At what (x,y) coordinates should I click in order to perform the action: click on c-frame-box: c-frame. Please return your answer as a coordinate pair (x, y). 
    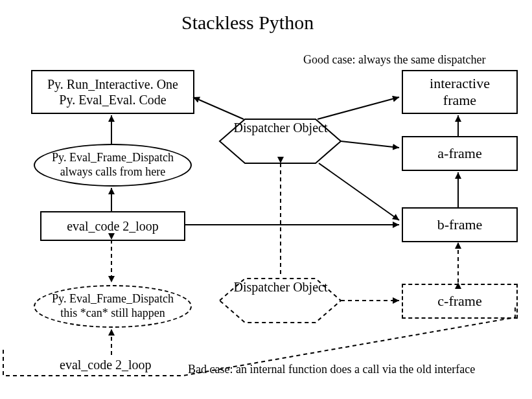
    Looking at the image, I should click on (460, 301).